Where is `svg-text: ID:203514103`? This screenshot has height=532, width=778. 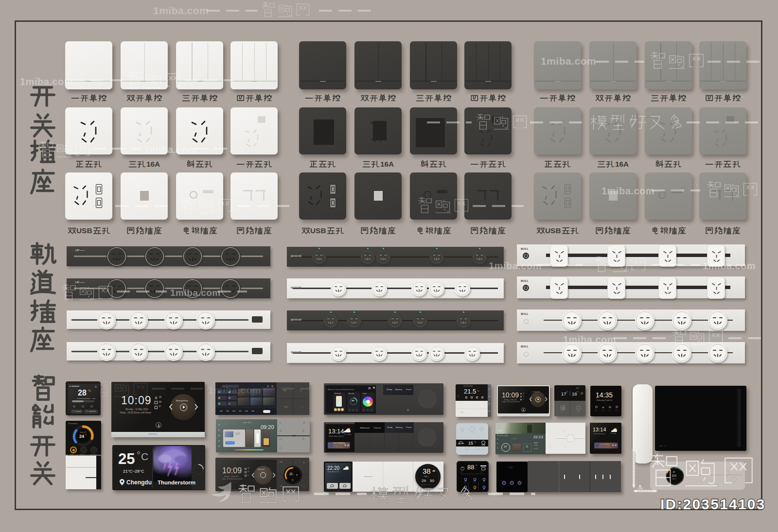
svg-text: ID:203514103 is located at coordinates (713, 504).